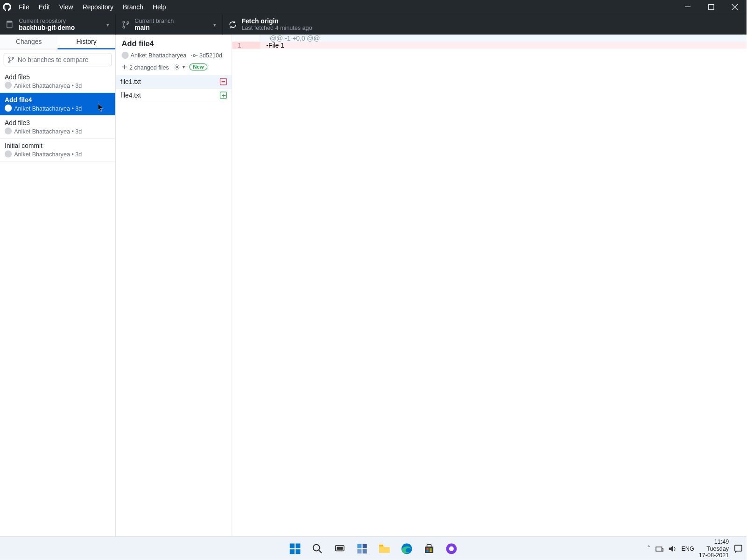  I want to click on chevron-down-icon: ▾, so click(108, 24).